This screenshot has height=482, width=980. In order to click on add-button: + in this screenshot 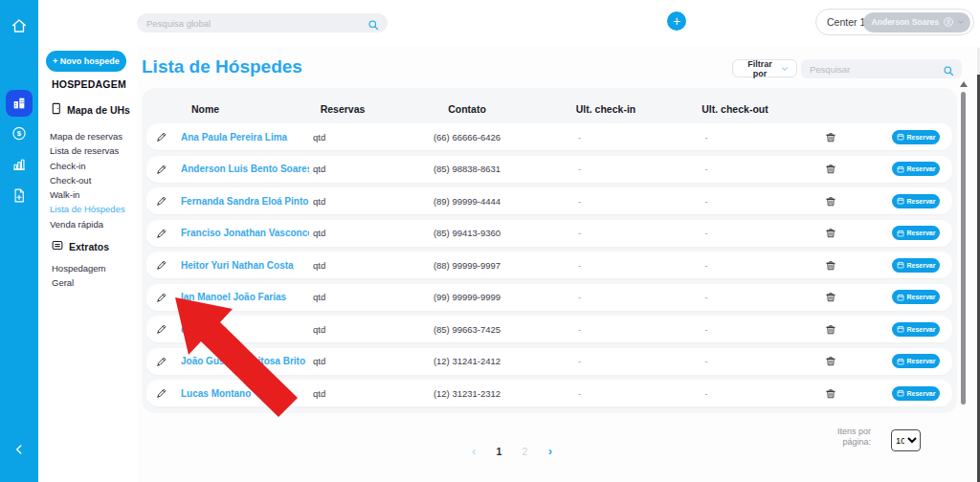, I will do `click(677, 21)`.